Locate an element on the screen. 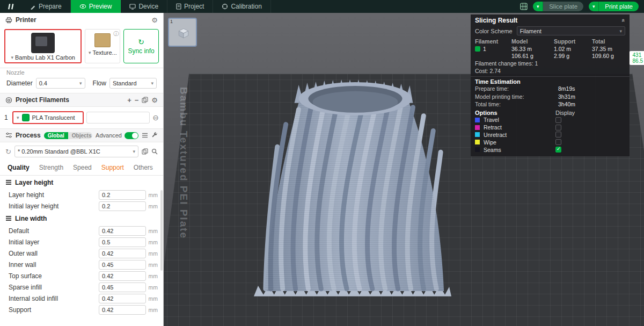  travel-color-swatch is located at coordinates (478, 120).